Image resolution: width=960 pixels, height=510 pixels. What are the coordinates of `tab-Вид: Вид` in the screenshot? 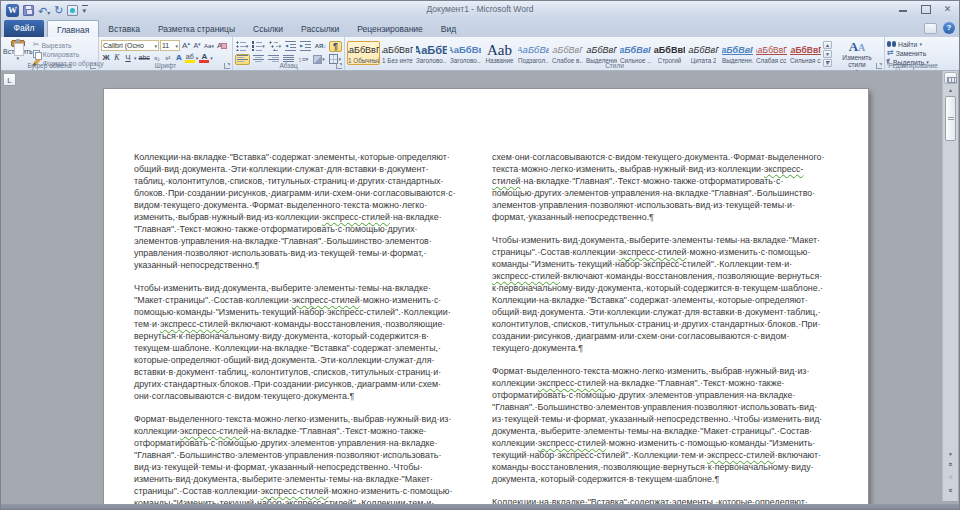 It's located at (448, 28).